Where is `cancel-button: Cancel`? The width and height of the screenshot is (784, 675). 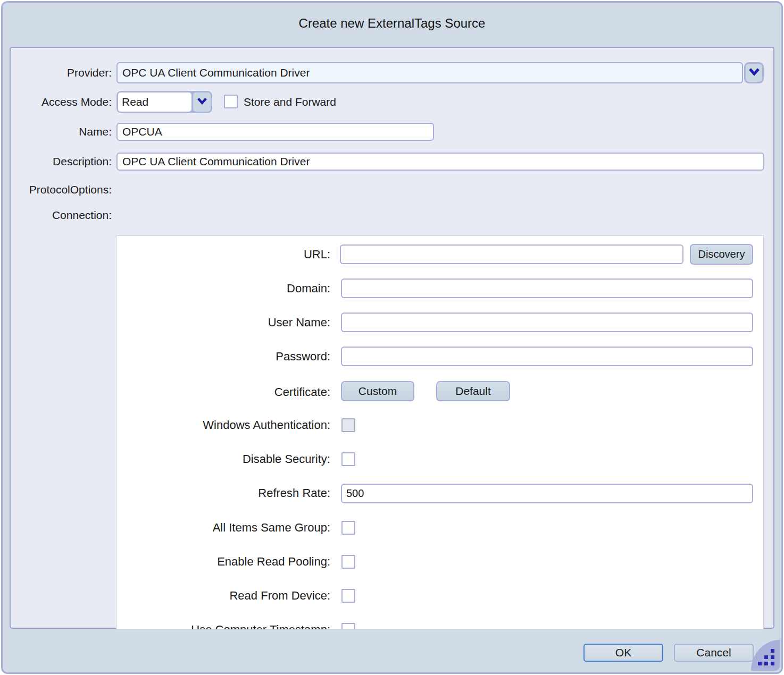
cancel-button: Cancel is located at coordinates (714, 653).